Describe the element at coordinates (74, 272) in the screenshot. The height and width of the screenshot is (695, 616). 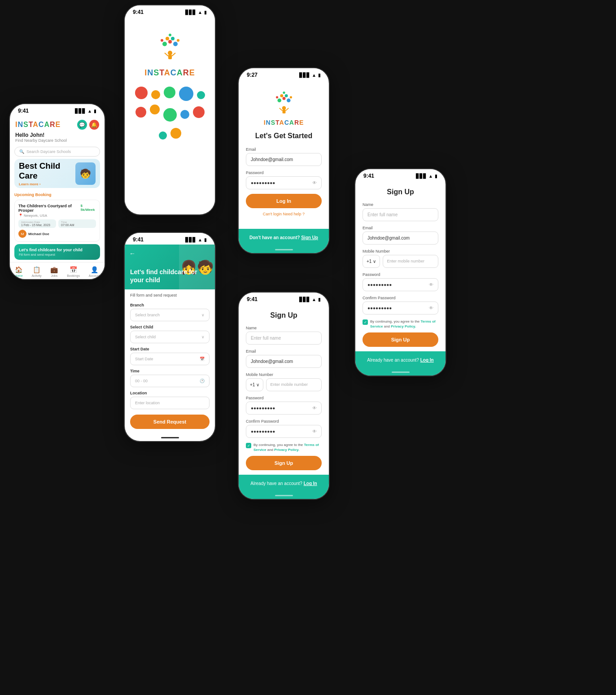
I see `nav-bookings: 📅 Bookings` at that location.